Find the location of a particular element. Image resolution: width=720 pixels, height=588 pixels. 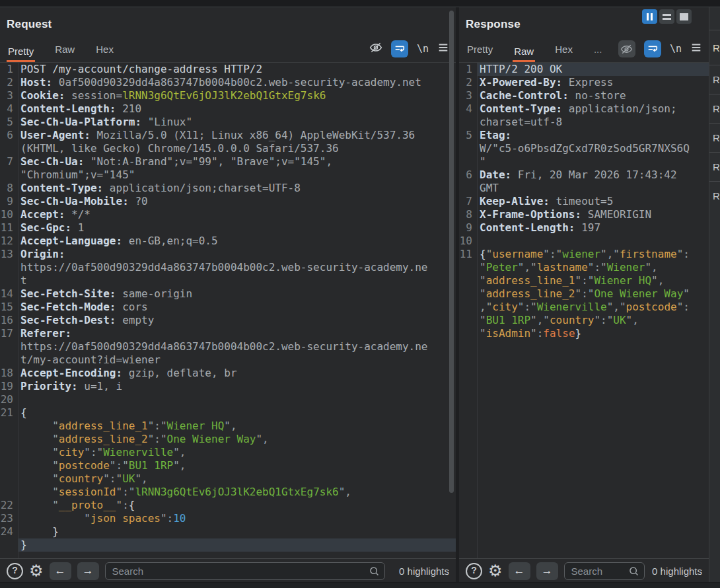

code-line: 9Content-Length: 197 is located at coordinates (584, 228).